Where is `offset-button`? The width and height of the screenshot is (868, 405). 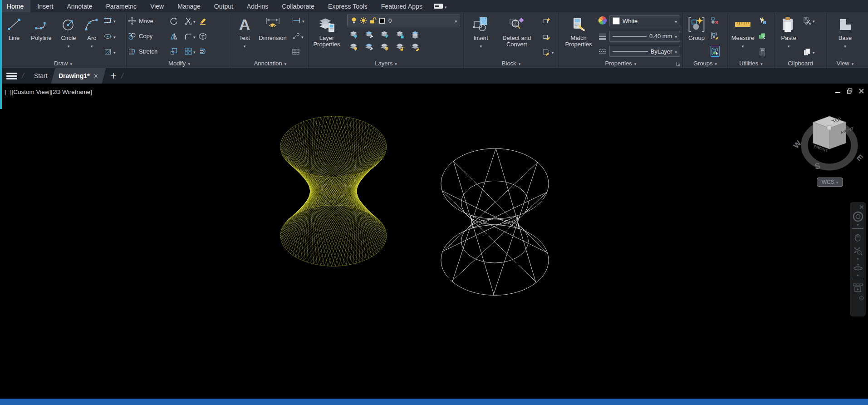
offset-button is located at coordinates (206, 51).